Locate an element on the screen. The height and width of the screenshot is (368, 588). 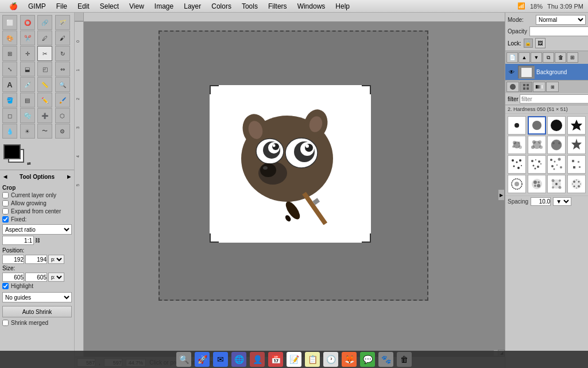
tool-rotate: ↻ is located at coordinates (63, 53).